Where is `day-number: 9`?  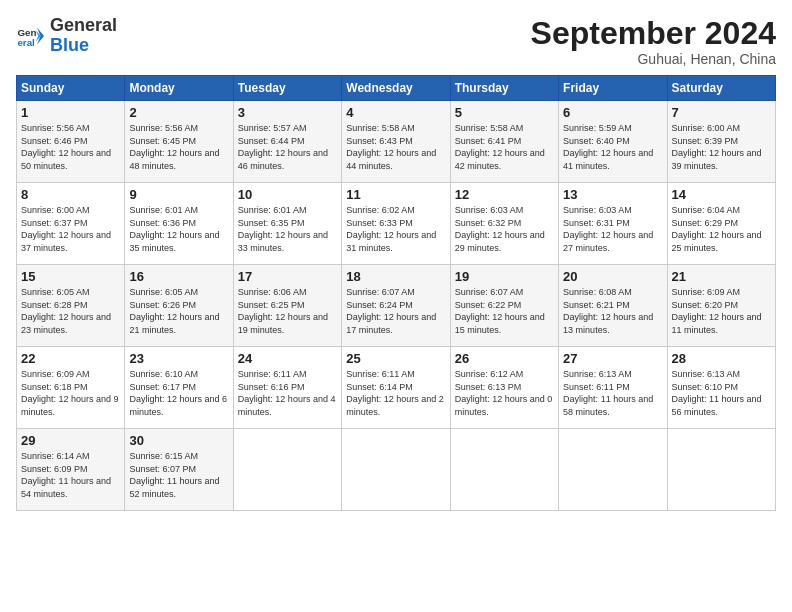 day-number: 9 is located at coordinates (178, 194).